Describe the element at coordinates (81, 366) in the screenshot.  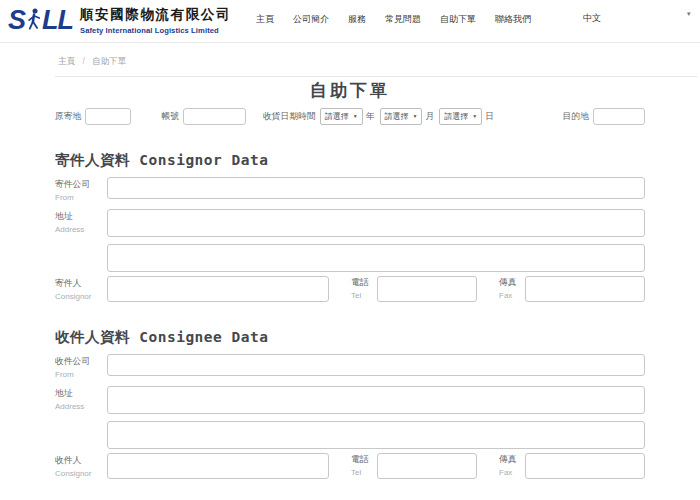
I see `consignee-company-label: 收件公司 From` at that location.